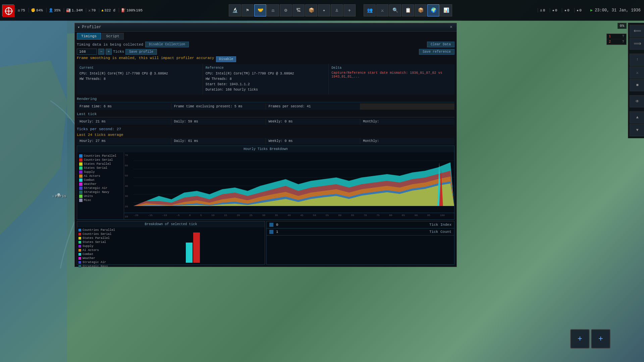 The height and width of the screenshot is (362, 644). What do you see at coordinates (99, 246) in the screenshot?
I see `bl-item-4: Supply` at bounding box center [99, 246].